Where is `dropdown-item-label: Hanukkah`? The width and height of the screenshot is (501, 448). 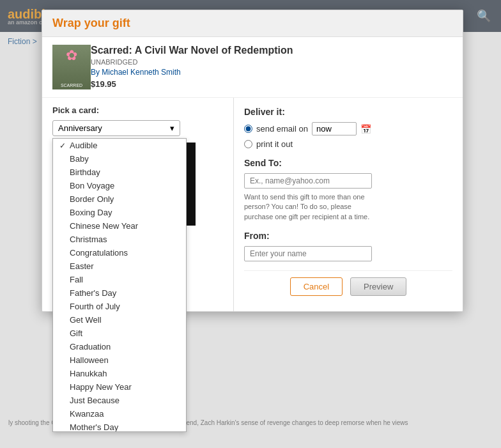
dropdown-item-label: Hanukkah is located at coordinates (88, 373).